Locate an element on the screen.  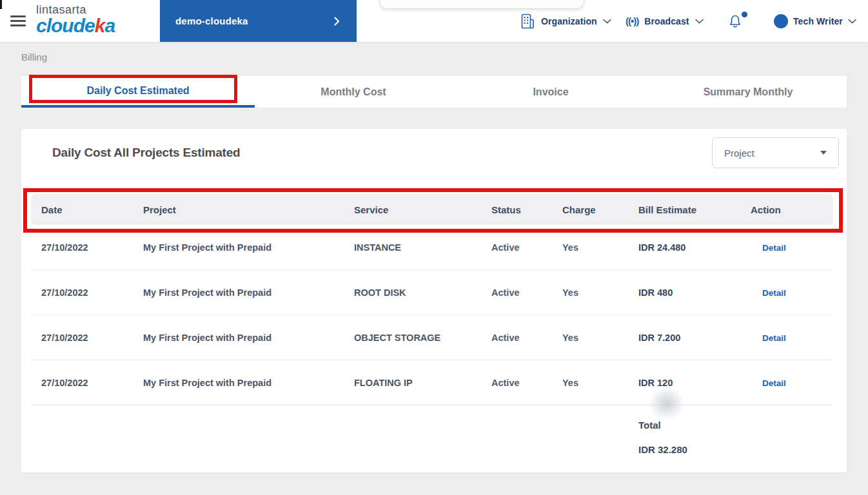
project-filter-dropdown: Project is located at coordinates (775, 153).